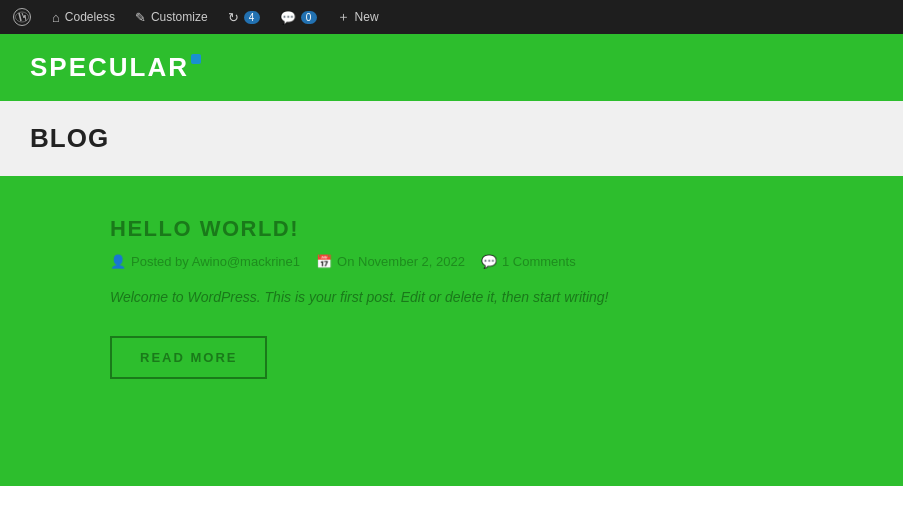  Describe the element at coordinates (22, 17) in the screenshot. I see `wp-logo-button` at that location.